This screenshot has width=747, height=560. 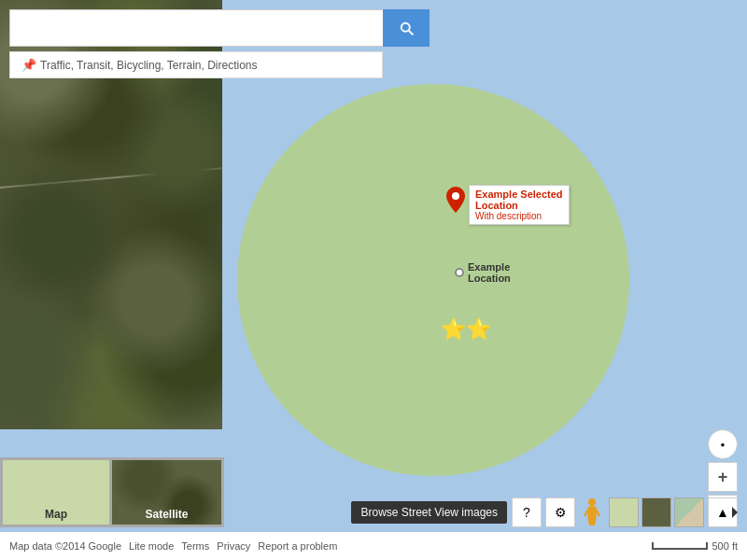 I want to click on map-thumb-terrain, so click(x=689, y=512).